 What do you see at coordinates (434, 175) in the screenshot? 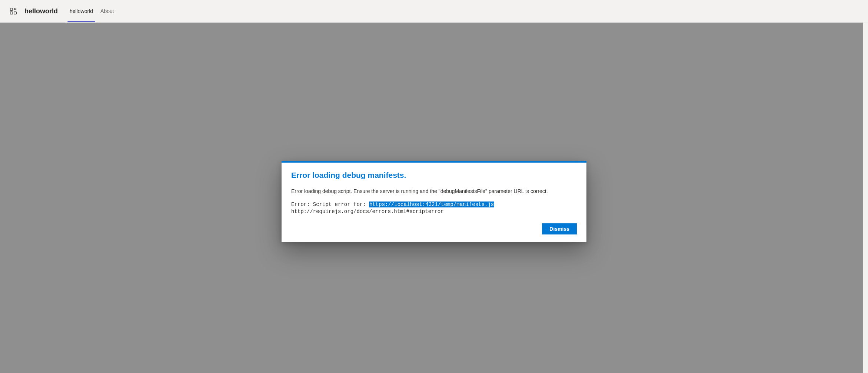
I see `dialog-title: Error loading debug manifests.` at bounding box center [434, 175].